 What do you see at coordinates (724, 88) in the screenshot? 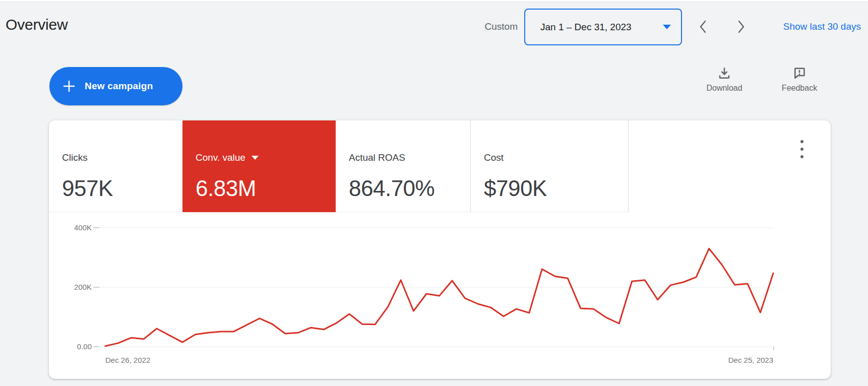
I see `download-label: Download` at bounding box center [724, 88].